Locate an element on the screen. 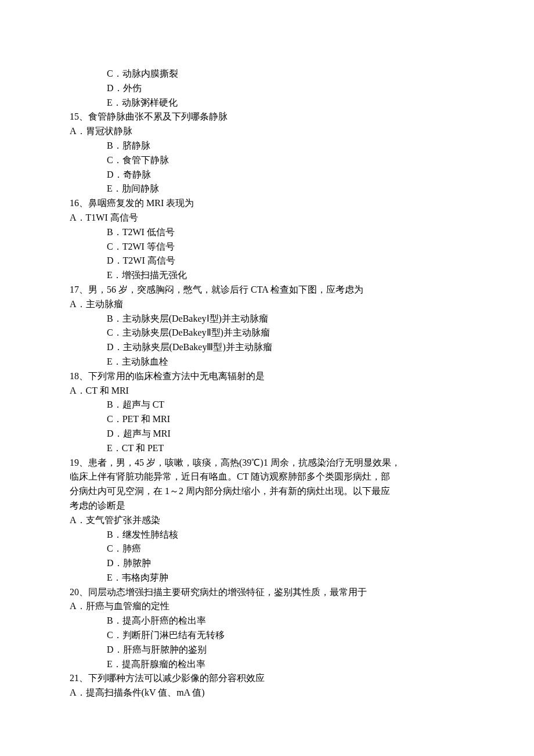 The image size is (534, 756). stem-text: 患者，男，45 岁，咳嗽，咳痰，高热(39℃)1 周余，抗感染治疗无明显效果， is located at coordinates (244, 462).